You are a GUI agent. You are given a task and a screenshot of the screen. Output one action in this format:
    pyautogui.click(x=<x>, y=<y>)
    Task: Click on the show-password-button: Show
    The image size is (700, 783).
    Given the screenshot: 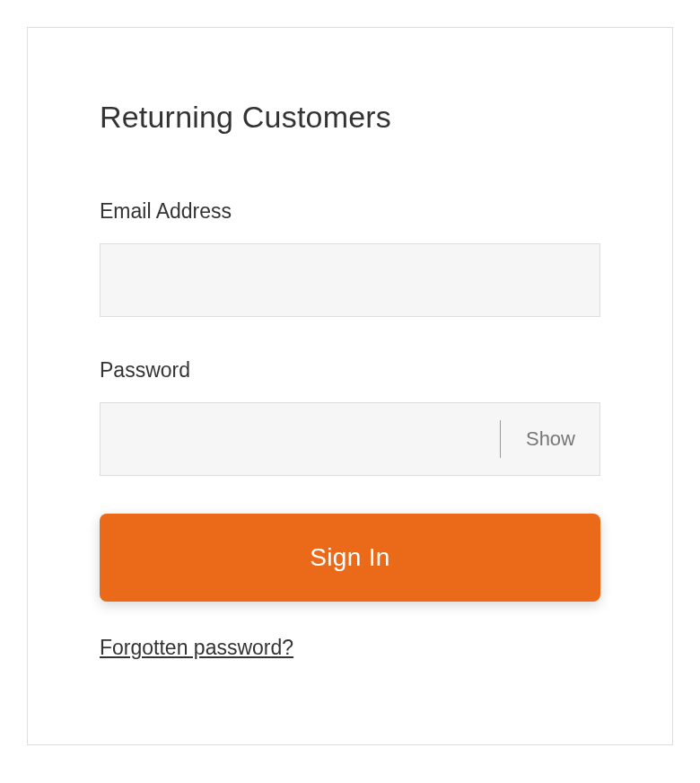 What is the action you would take?
    pyautogui.click(x=550, y=439)
    